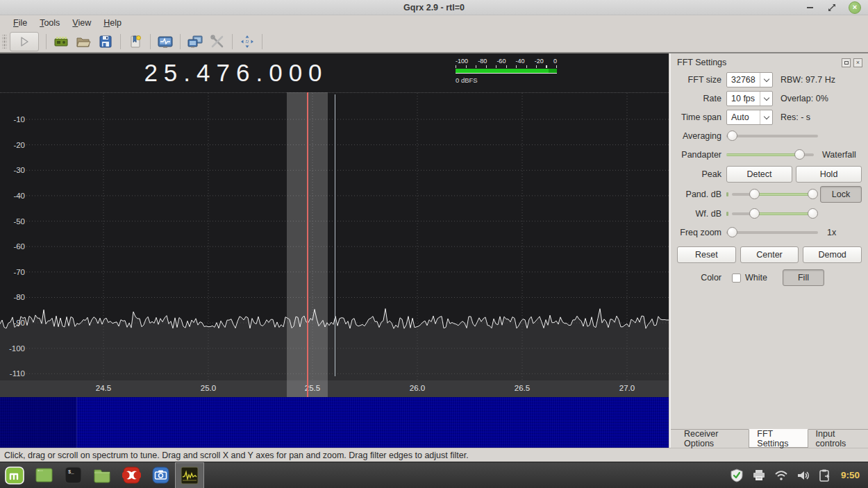 The image size is (868, 488). I want to click on media-app-launcher, so click(131, 475).